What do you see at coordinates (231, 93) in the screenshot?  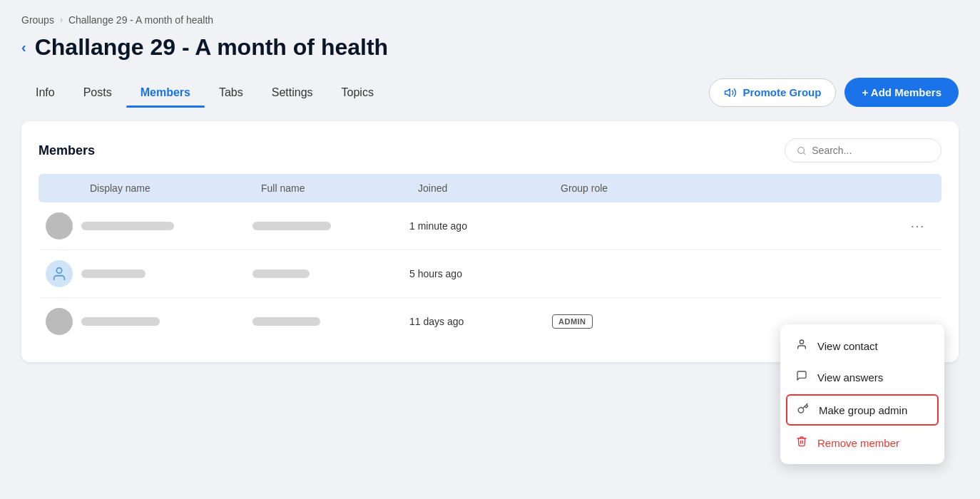 I see `tab-tabs: Tabs` at bounding box center [231, 93].